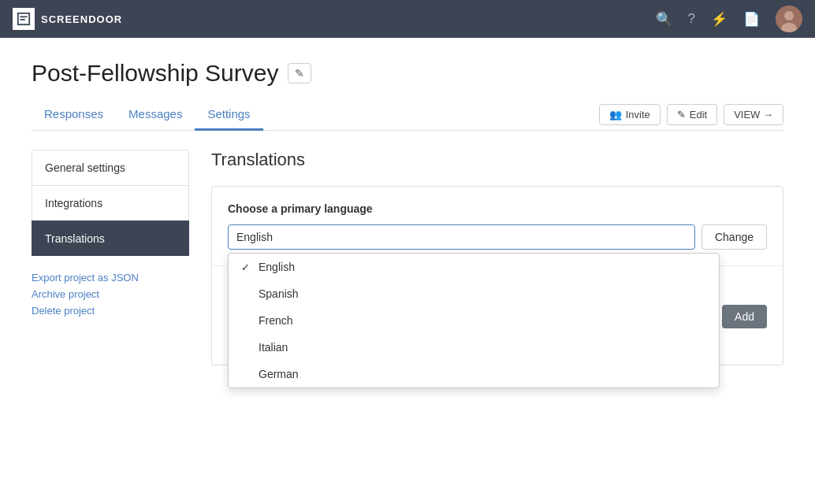 This screenshot has width=815, height=504. Describe the element at coordinates (474, 267) in the screenshot. I see `dropdown-option-english: ✓ English` at that location.